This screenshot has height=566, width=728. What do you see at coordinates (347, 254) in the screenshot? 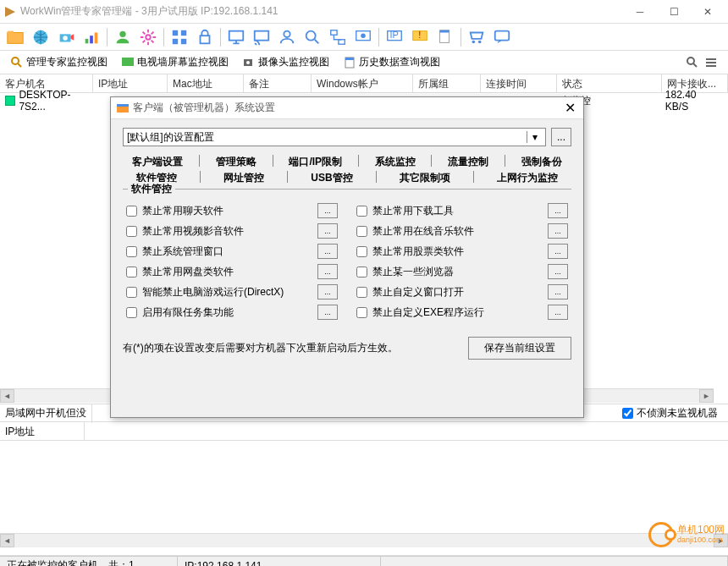
I see `software-control-groupbox: 软件管控 禁止常用聊天软件... 禁止常用下载工具... 禁止常用视频影音软件.…` at bounding box center [347, 254].